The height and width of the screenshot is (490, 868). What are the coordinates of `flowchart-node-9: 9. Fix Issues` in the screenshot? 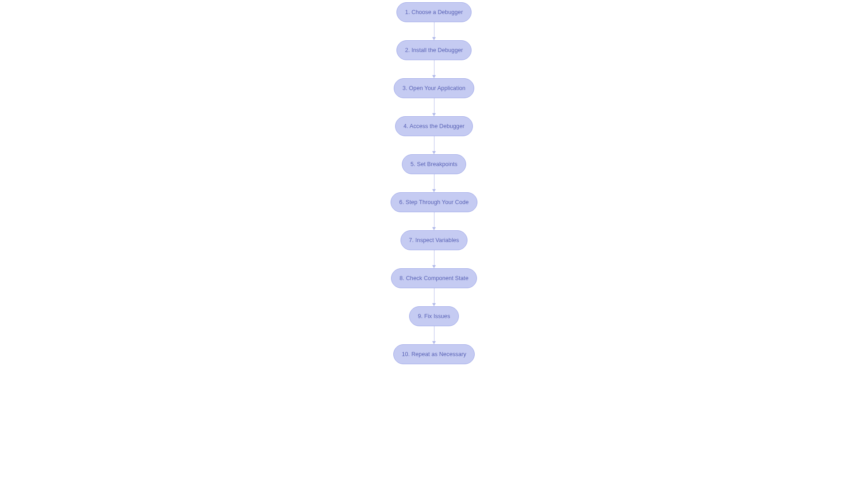 It's located at (434, 316).